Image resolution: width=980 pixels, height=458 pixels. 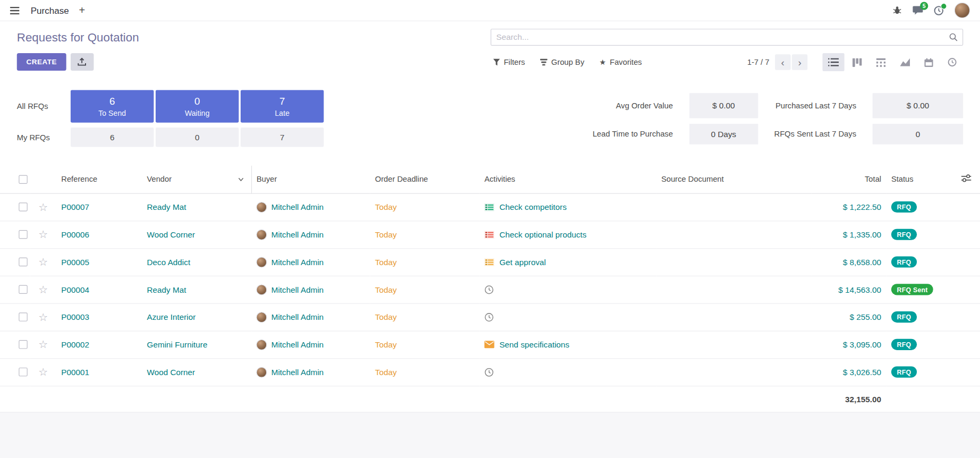 I want to click on my-late-button: 7, so click(x=282, y=137).